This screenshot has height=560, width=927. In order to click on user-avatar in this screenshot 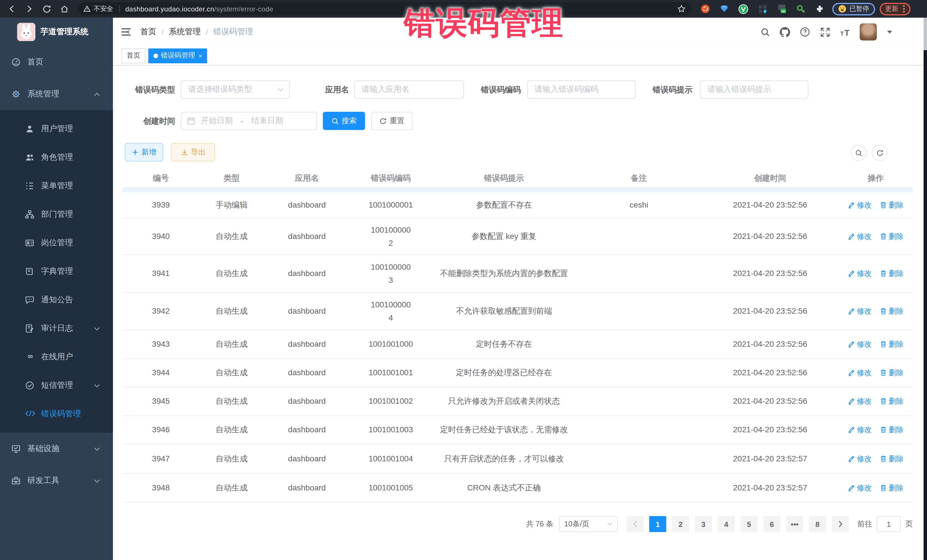, I will do `click(868, 32)`.